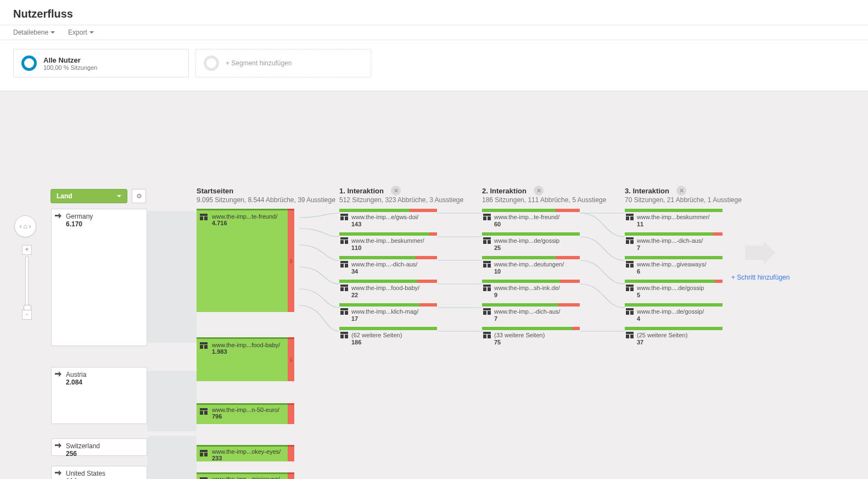 This screenshot has width=868, height=479. Describe the element at coordinates (78, 32) in the screenshot. I see `export-label: Export` at that location.